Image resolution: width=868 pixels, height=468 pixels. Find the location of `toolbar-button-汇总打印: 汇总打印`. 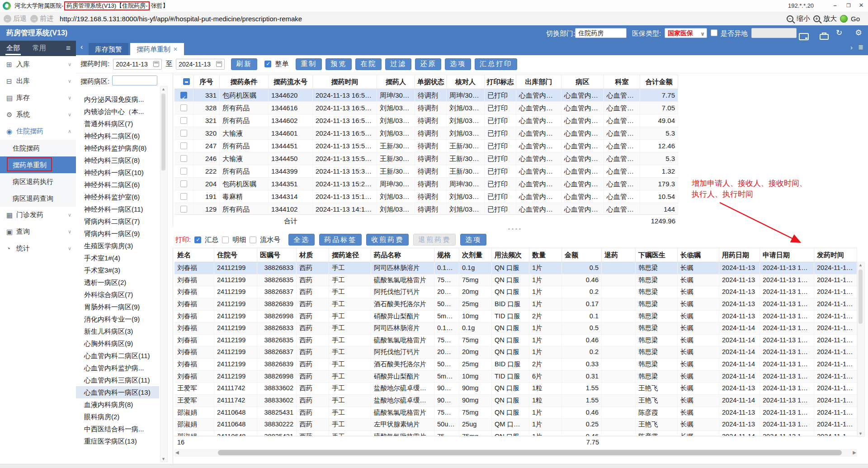

toolbar-button-汇总打印: 汇总打印 is located at coordinates (496, 64).